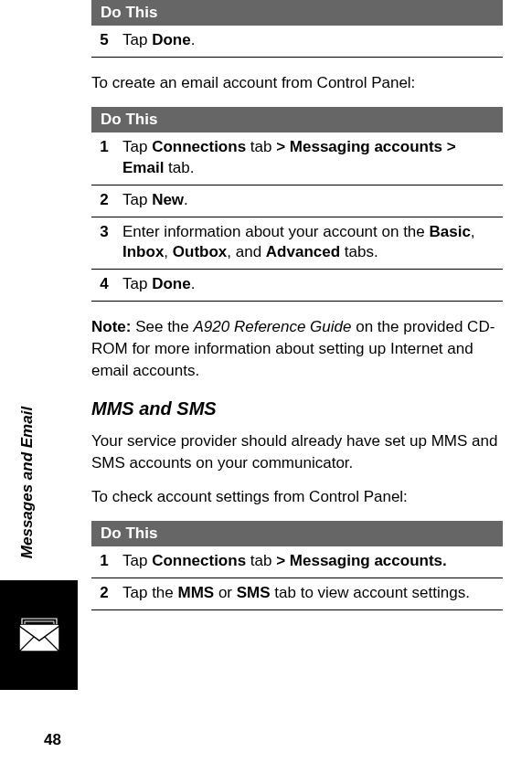 This screenshot has width=532, height=763. I want to click on paragraph: Your service provider should already hav…, so click(297, 452).